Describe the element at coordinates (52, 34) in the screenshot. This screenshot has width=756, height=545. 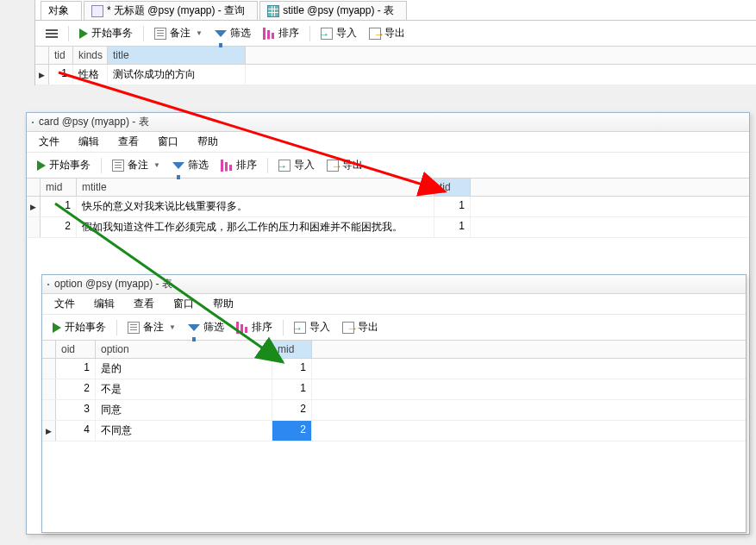
I see `menu-button` at that location.